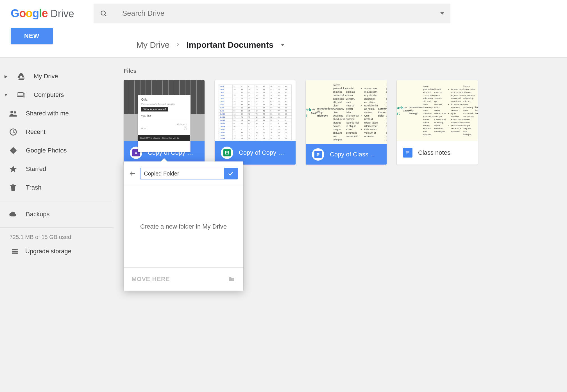 This screenshot has height=392, width=567. Describe the element at coordinates (52, 13) in the screenshot. I see `drive-logo: Google Drive` at that location.